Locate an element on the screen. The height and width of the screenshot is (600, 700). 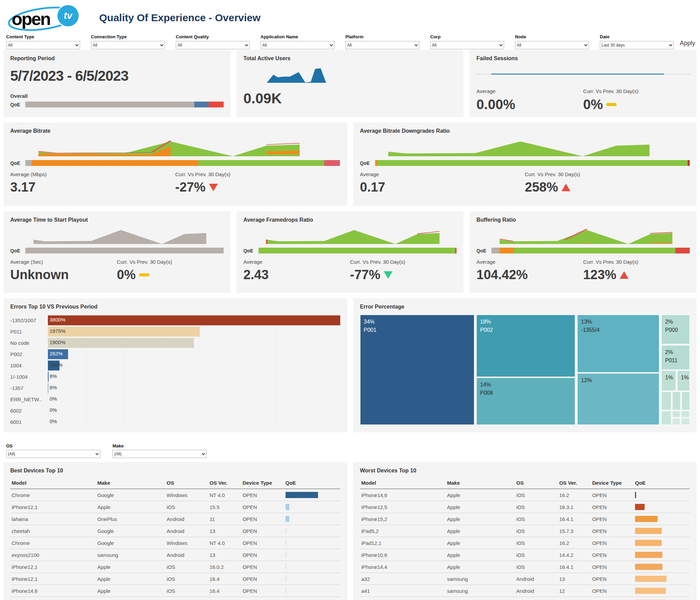
table-cell: 16.2 is located at coordinates (574, 543).